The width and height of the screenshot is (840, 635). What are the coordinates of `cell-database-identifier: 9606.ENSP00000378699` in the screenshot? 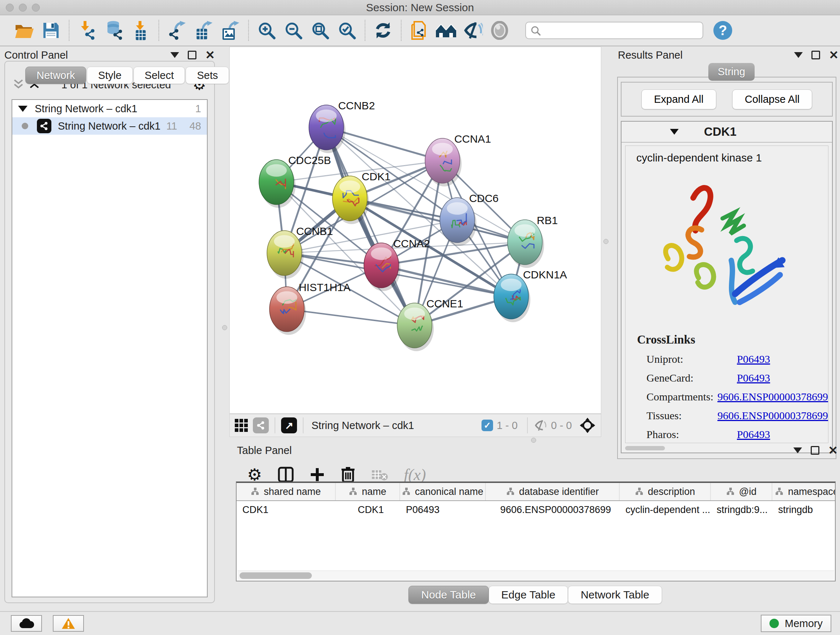 It's located at (553, 510).